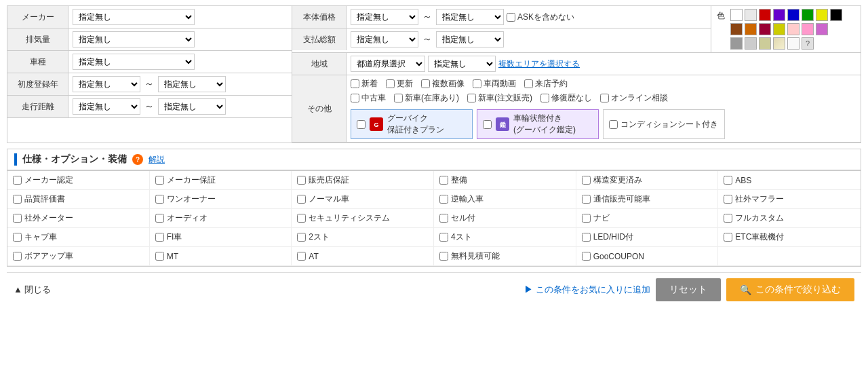  I want to click on color-purple, so click(779, 15).